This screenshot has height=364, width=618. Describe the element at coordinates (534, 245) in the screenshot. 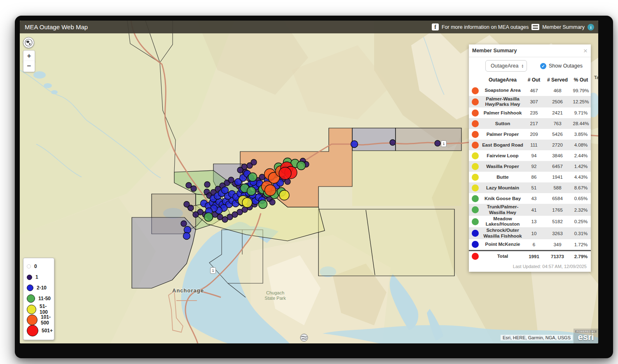

I see `out-count: 6` at that location.